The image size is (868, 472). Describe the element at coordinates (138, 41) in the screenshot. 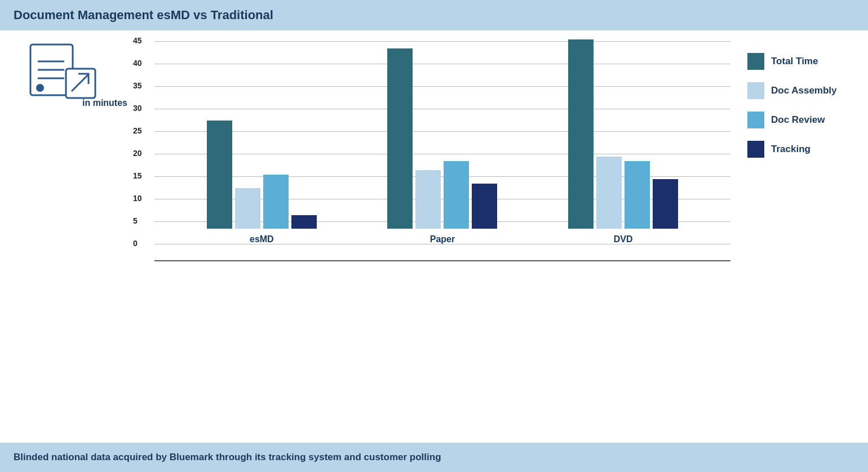

I see `grid-label: 45` at that location.